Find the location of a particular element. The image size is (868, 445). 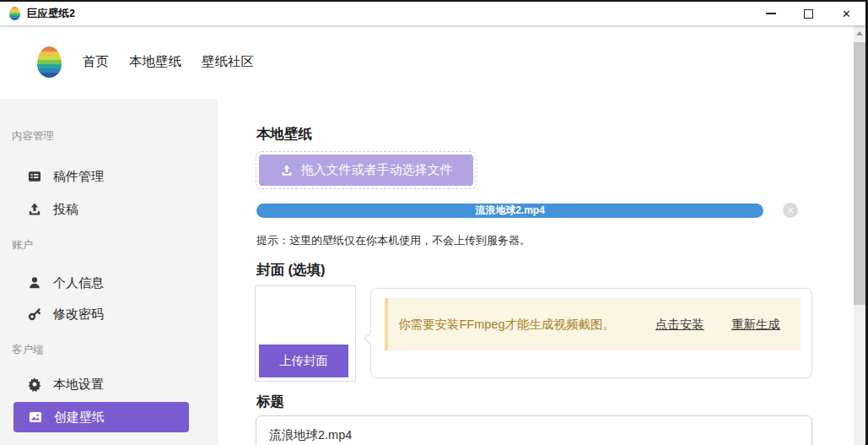

install-ffmpeg-link: 点击安装 is located at coordinates (680, 324).